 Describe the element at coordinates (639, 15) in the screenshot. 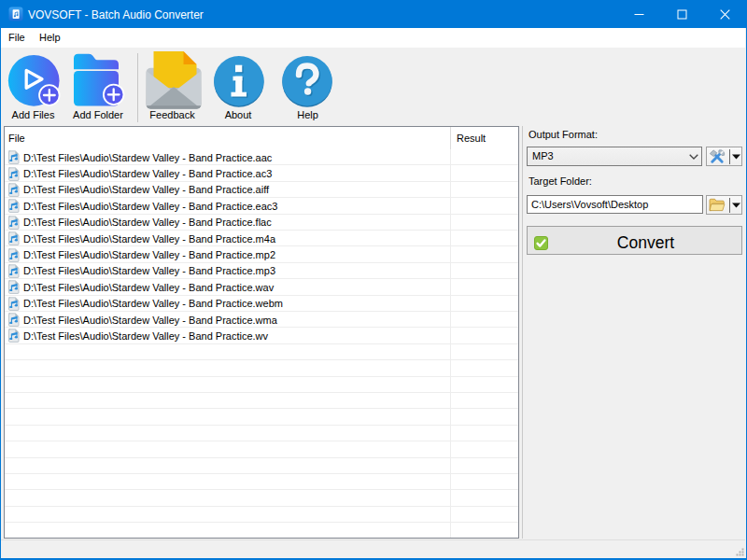

I see `minimize-icon` at that location.